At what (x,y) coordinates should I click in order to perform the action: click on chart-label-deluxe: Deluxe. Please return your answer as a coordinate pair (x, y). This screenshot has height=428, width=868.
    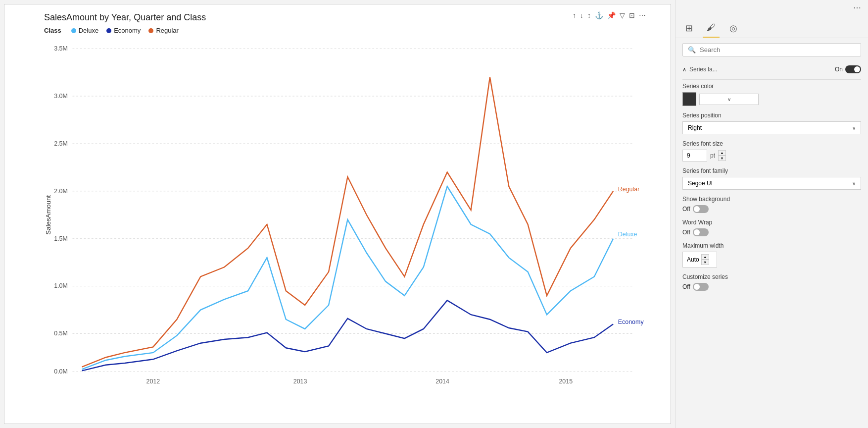
    Looking at the image, I should click on (627, 234).